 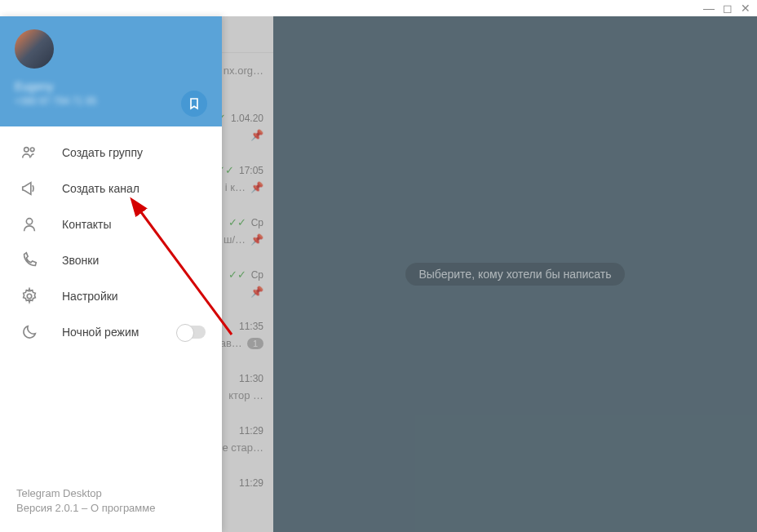 I want to click on menu-label: Создать группу, so click(x=134, y=153).